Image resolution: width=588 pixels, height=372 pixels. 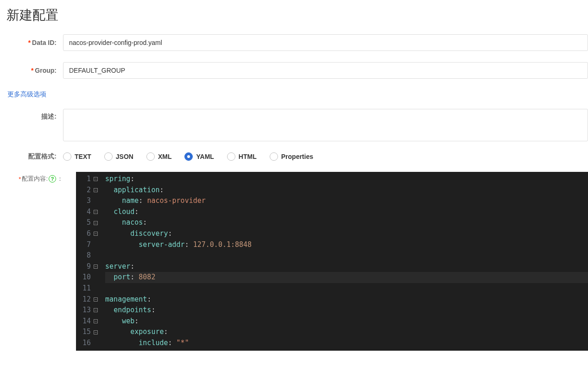 I want to click on radio-label: Properties, so click(x=297, y=157).